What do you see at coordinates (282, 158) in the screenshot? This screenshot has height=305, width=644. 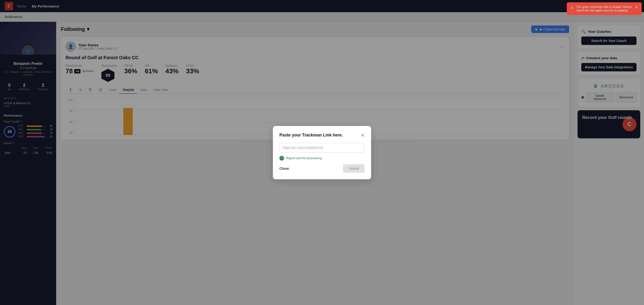 I see `success-check-icon: ✓` at bounding box center [282, 158].